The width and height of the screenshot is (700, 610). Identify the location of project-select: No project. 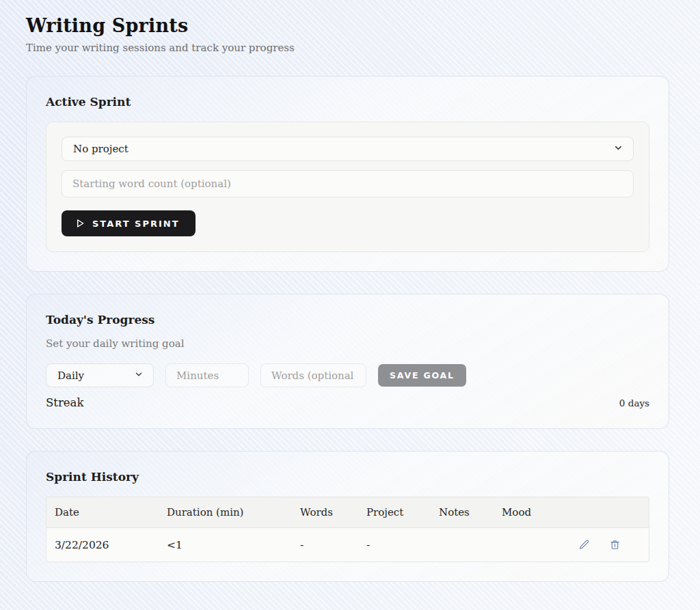
(347, 149).